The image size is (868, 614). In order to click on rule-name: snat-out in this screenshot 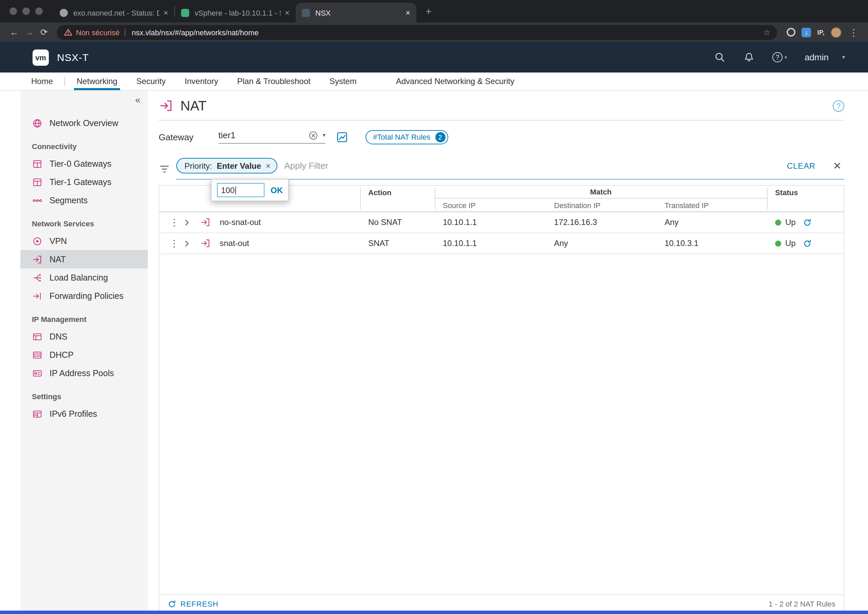, I will do `click(234, 243)`.